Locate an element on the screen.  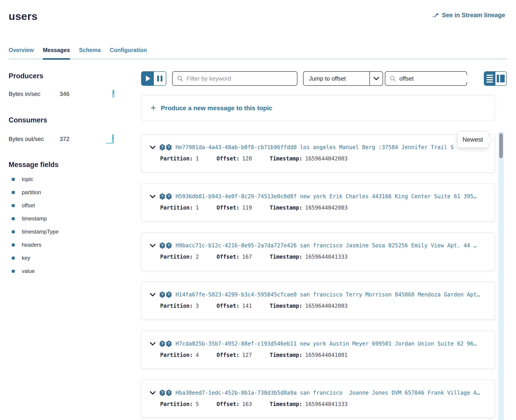
tab-overview: Overview is located at coordinates (21, 52).